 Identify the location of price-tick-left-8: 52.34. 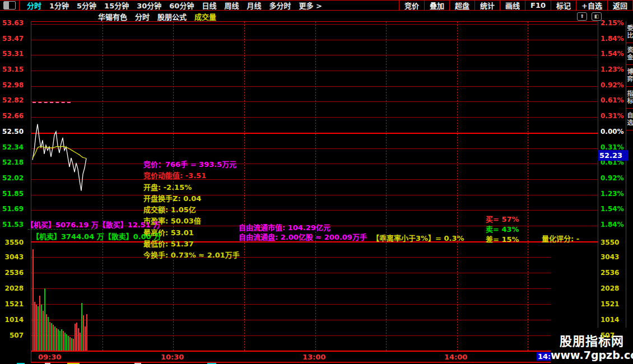
(12, 147).